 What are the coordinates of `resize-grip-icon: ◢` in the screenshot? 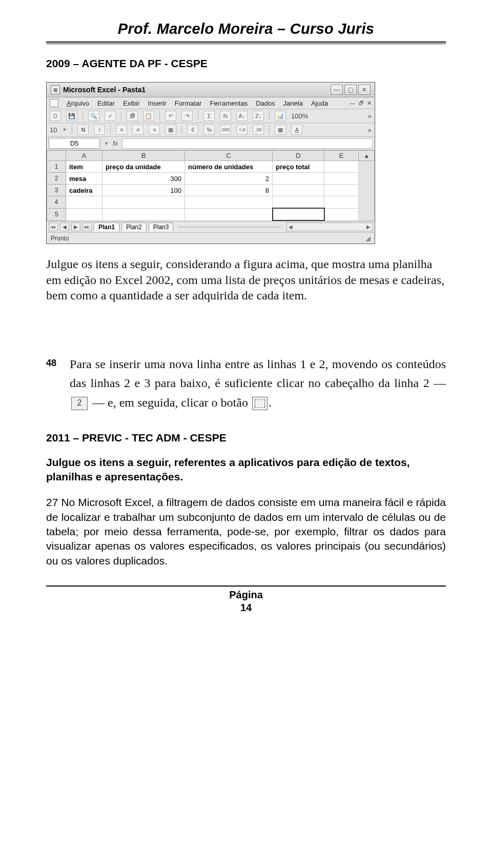 It's located at (368, 238).